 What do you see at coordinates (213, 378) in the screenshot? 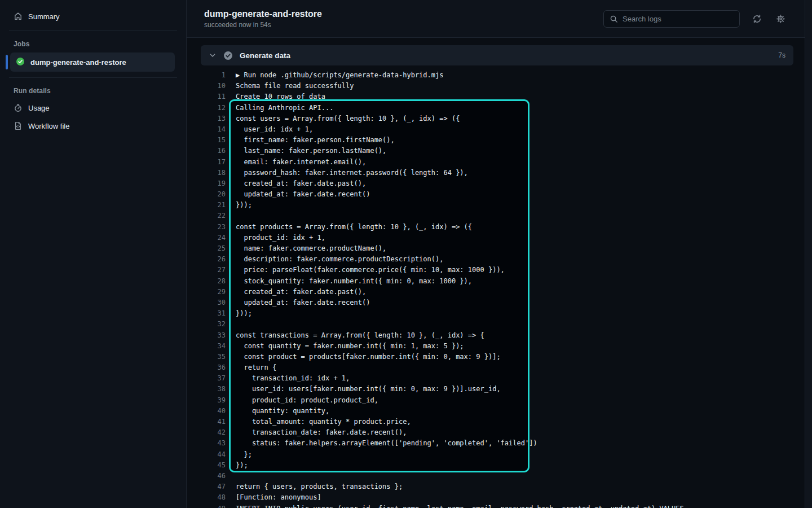
I see `log-line-number: 37` at bounding box center [213, 378].